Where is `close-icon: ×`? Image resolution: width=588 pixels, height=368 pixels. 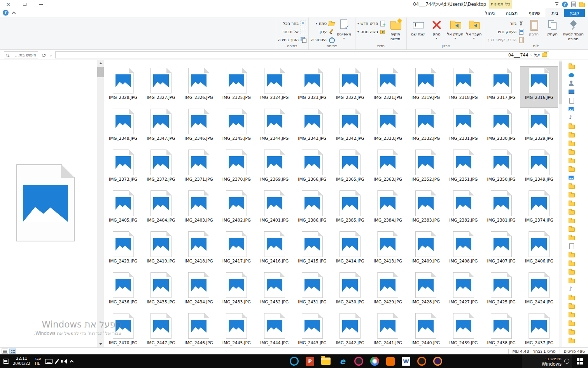 close-icon: × is located at coordinates (8, 4).